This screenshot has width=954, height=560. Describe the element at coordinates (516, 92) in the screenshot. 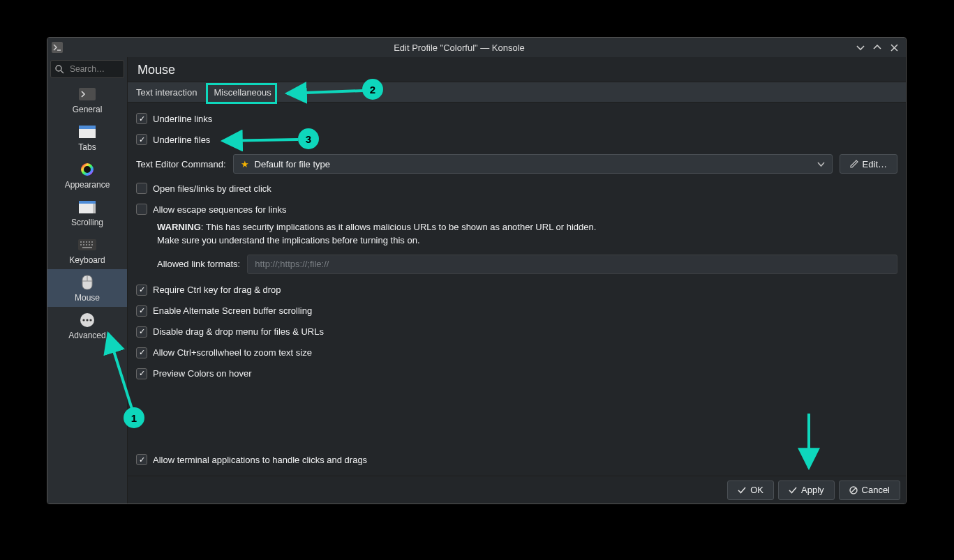

I see `tab-bar: Text interaction Miscellaneous` at that location.